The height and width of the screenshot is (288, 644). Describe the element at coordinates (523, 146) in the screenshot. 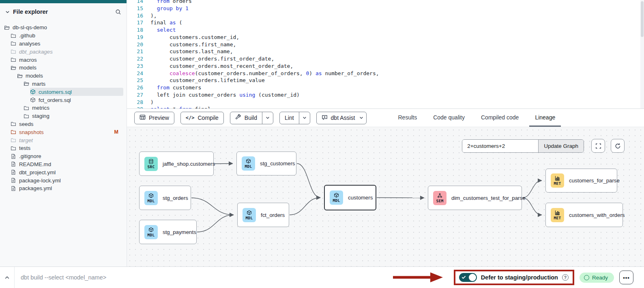

I see `graph-selector-group: Update Graph` at that location.